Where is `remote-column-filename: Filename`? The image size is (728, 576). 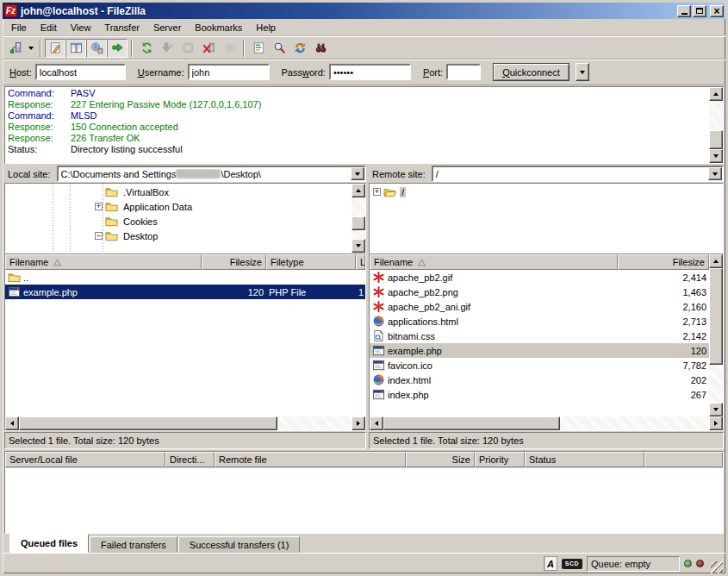
remote-column-filename: Filename is located at coordinates (494, 262).